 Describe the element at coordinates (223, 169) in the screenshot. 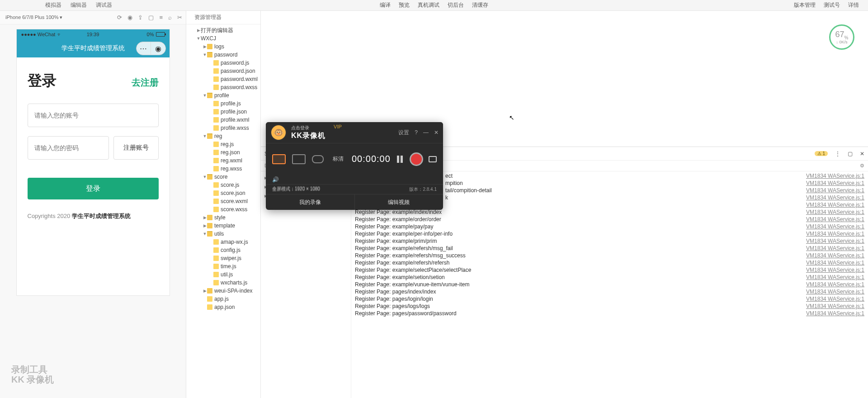

I see `tree-item: reg.wxss` at that location.